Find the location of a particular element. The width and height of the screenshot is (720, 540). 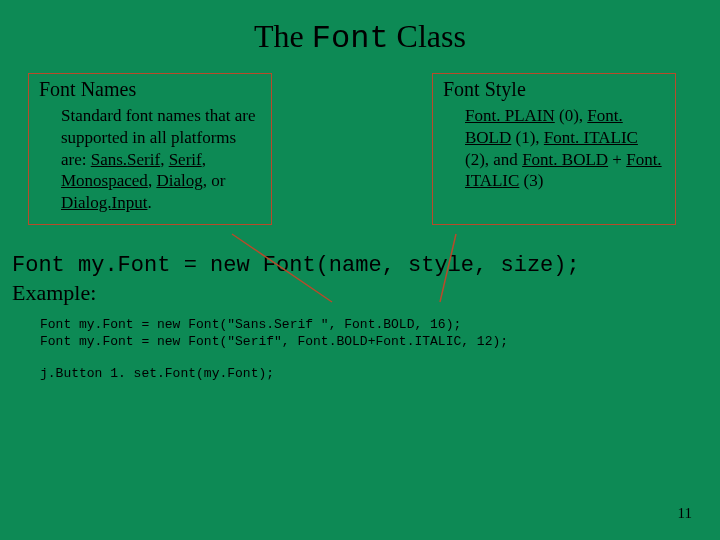

title-post: Class is located at coordinates (428, 36).